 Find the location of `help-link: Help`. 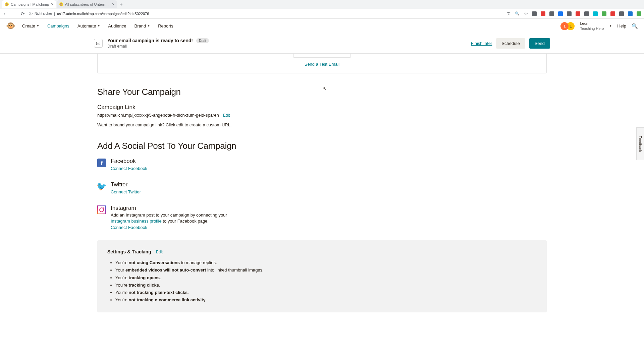

help-link: Help is located at coordinates (622, 26).